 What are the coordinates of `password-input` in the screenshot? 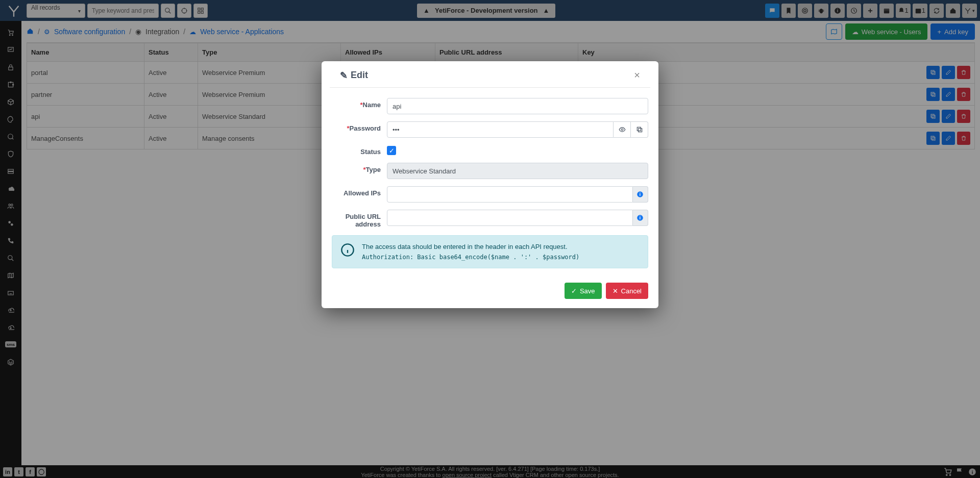 It's located at (500, 130).